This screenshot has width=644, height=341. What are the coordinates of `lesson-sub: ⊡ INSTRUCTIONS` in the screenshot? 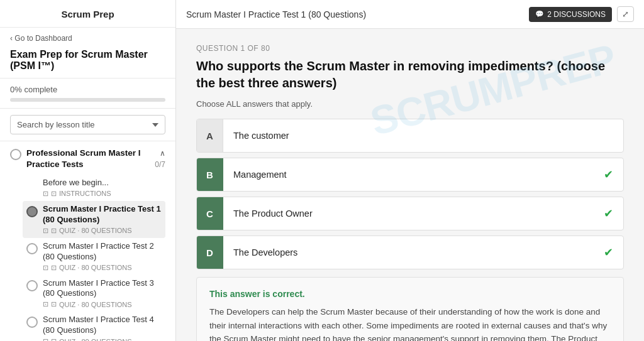 It's located at (77, 193).